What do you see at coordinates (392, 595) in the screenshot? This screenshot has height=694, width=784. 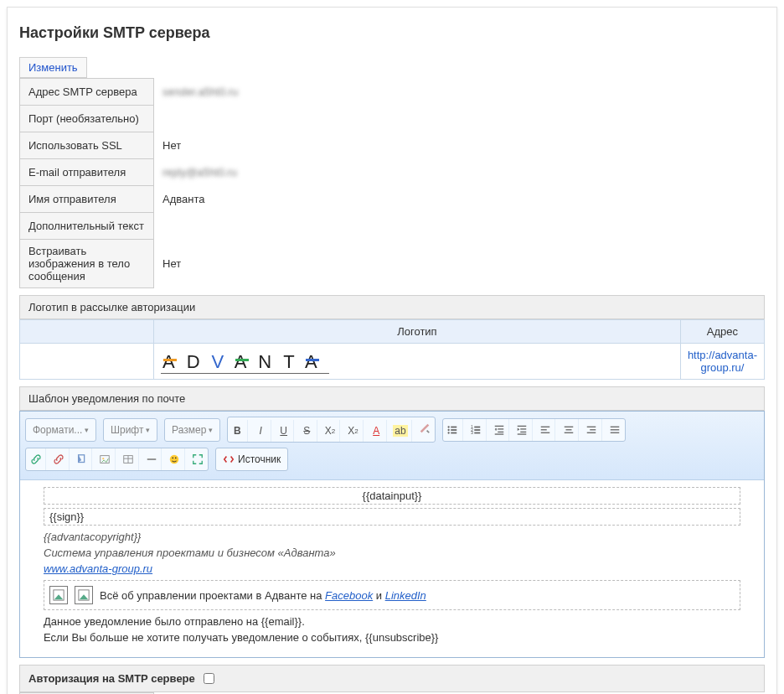 I see `tmpl-social-block: Всё об управлении проектами в Адванте на…` at bounding box center [392, 595].